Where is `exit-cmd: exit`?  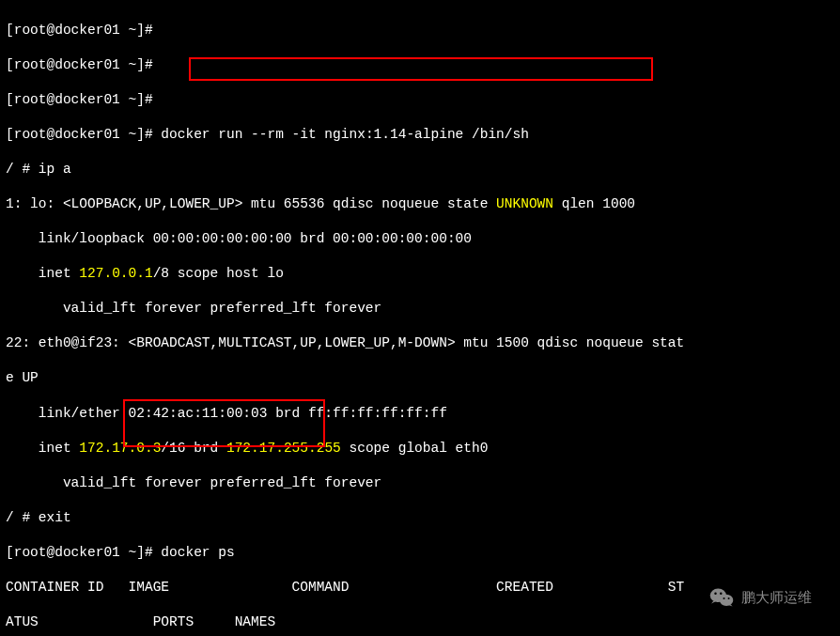 exit-cmd: exit is located at coordinates (54, 518).